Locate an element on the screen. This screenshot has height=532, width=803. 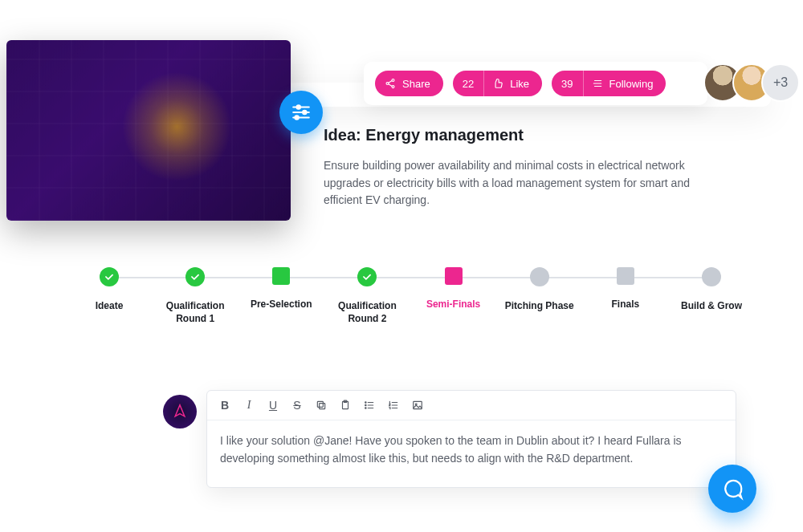
stage-label: Ideate is located at coordinates (109, 306).